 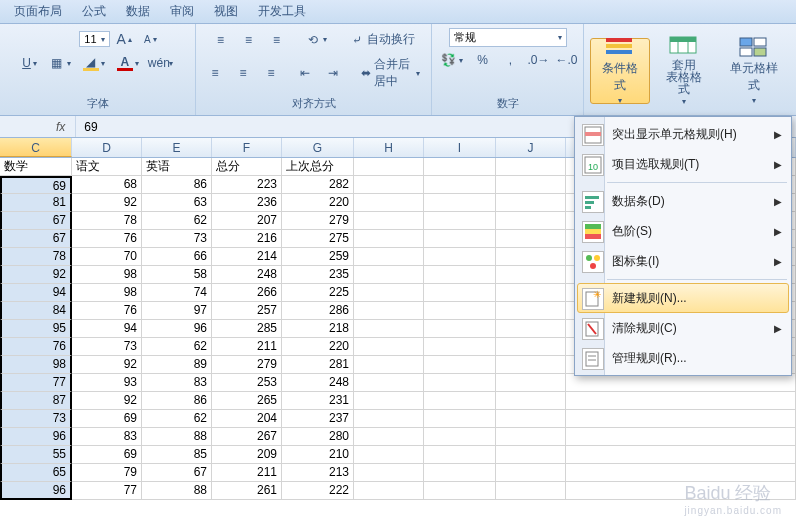 What do you see at coordinates (683, 358) in the screenshot?
I see `menu-item-manage: 管理规则(R)...` at bounding box center [683, 358].